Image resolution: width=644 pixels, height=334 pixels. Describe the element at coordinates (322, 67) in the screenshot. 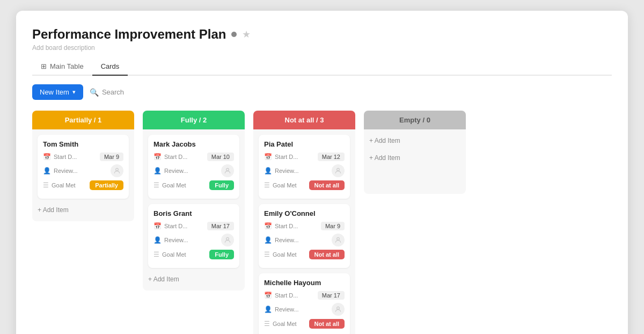

I see `tabs-row: ⊞ Main Table Cards` at that location.